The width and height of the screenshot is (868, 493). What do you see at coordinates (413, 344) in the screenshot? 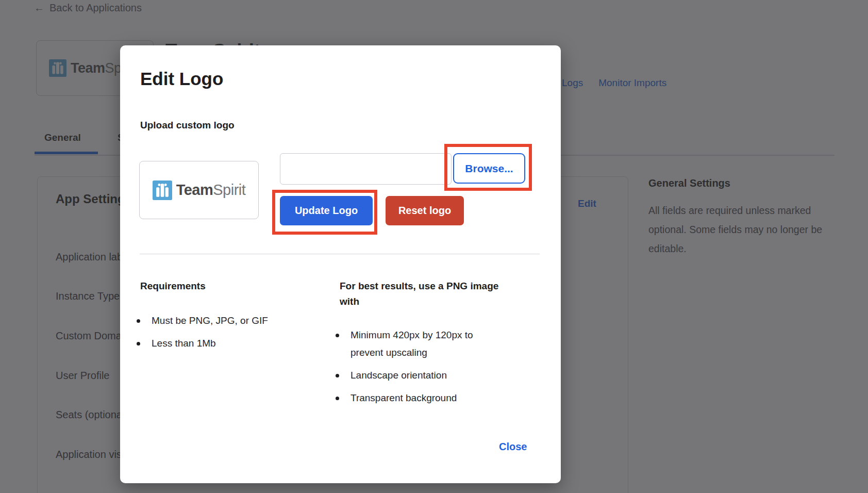
I see `list-item: Minimum 420px by 120px to prevent upscal…` at bounding box center [413, 344].